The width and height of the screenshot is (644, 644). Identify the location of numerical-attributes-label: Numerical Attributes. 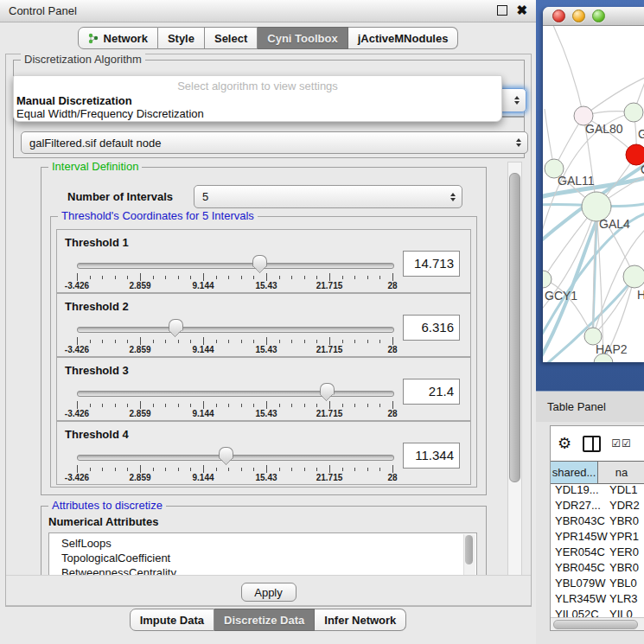
(104, 522).